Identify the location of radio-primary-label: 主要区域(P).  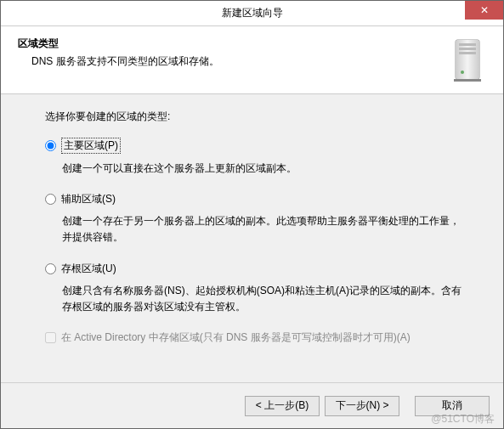
(91, 146).